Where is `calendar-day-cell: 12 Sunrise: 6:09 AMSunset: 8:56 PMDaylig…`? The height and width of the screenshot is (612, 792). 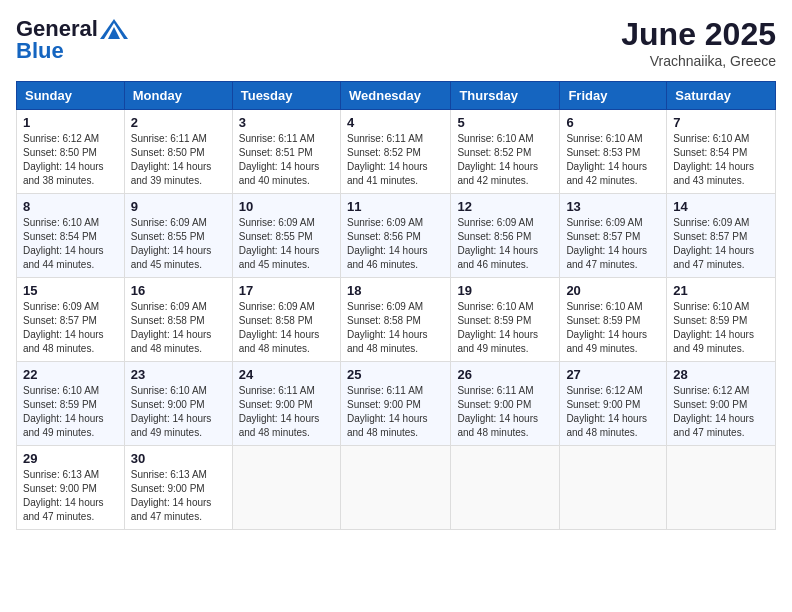 calendar-day-cell: 12 Sunrise: 6:09 AMSunset: 8:56 PMDaylig… is located at coordinates (506, 236).